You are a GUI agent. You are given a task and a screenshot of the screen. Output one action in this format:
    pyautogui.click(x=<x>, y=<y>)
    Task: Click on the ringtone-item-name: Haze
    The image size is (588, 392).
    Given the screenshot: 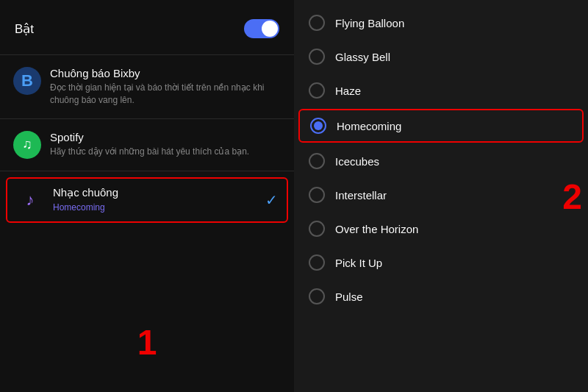 What is the action you would take?
    pyautogui.click(x=348, y=91)
    